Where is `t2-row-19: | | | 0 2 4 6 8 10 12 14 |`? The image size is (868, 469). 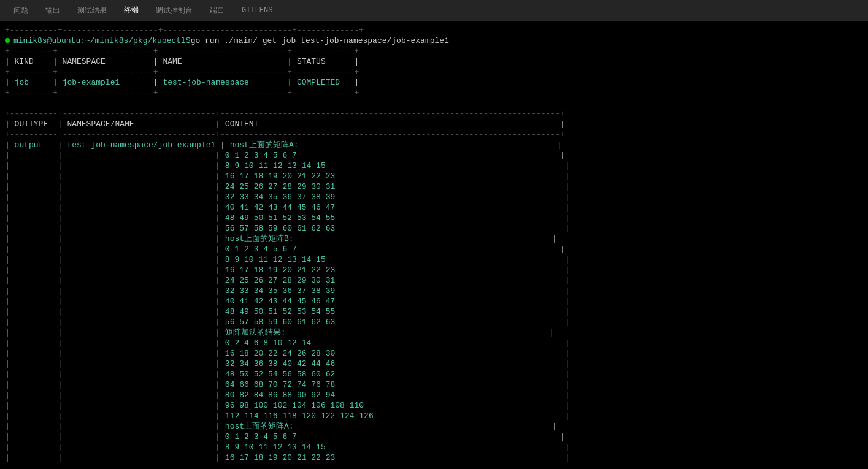
t2-row-19: | | | 0 2 4 6 8 10 12 14 | is located at coordinates (434, 343).